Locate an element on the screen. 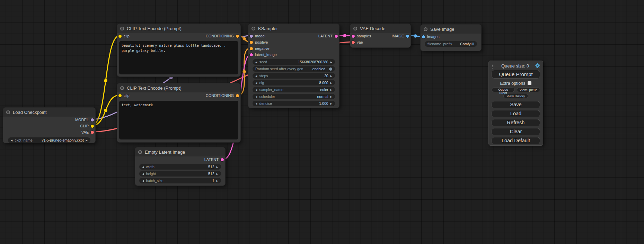 The height and width of the screenshot is (244, 644). node-save-image: Save Image images filename_prefix ComfyU… is located at coordinates (451, 38).